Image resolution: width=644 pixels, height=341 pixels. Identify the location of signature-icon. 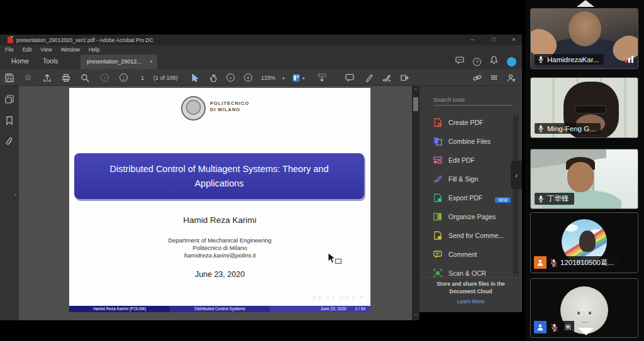
(387, 78).